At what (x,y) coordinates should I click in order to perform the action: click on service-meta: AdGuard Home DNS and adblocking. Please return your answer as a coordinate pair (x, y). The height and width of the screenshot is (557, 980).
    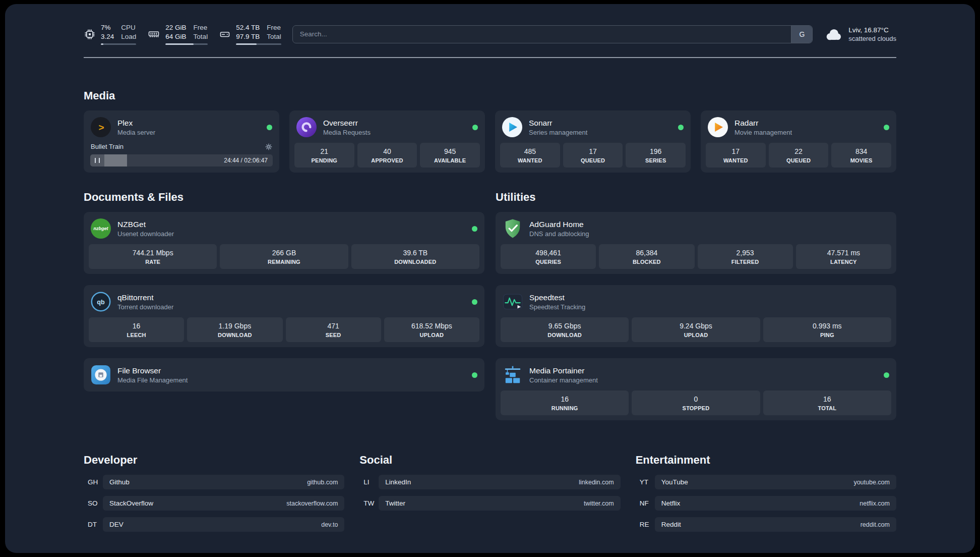
    Looking at the image, I should click on (560, 229).